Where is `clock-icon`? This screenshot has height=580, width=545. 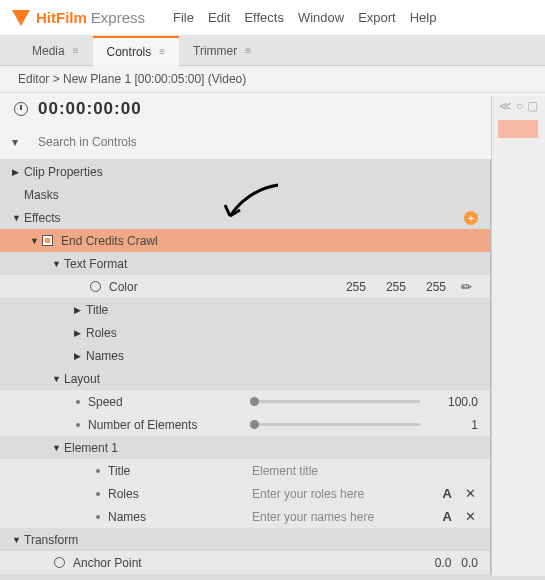
clock-icon is located at coordinates (21, 109).